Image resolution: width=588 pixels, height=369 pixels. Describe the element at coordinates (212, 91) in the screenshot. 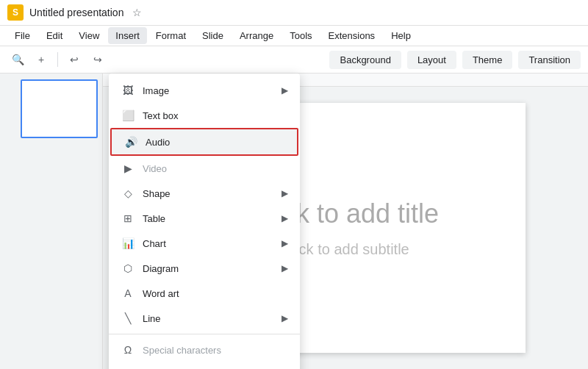

I see `image-label: Image` at that location.